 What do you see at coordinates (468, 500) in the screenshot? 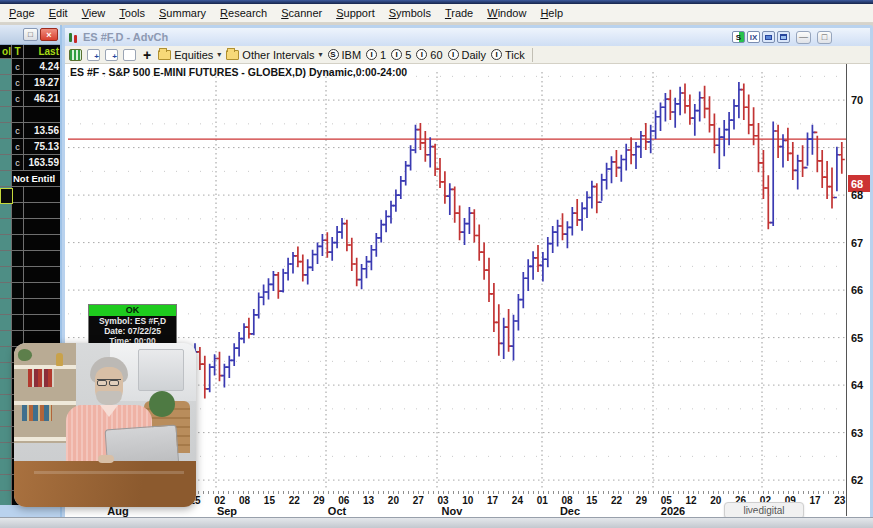
I see `x-axis-day-label: 10` at bounding box center [468, 500].